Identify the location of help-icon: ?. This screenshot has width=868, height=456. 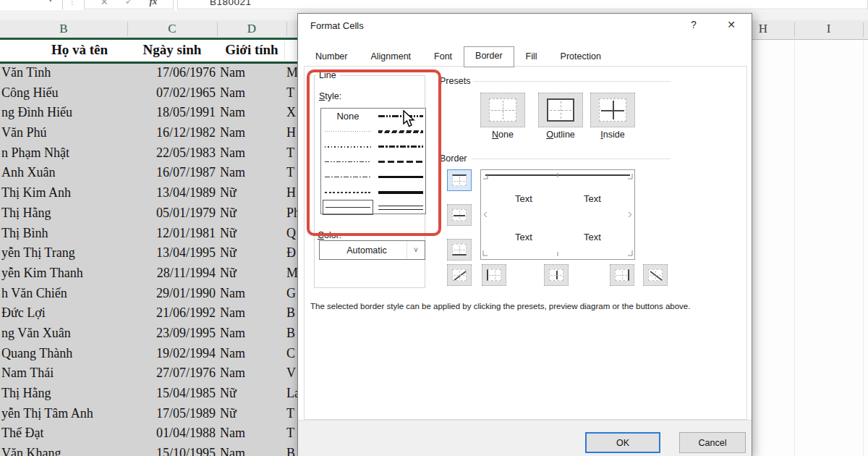
(694, 25).